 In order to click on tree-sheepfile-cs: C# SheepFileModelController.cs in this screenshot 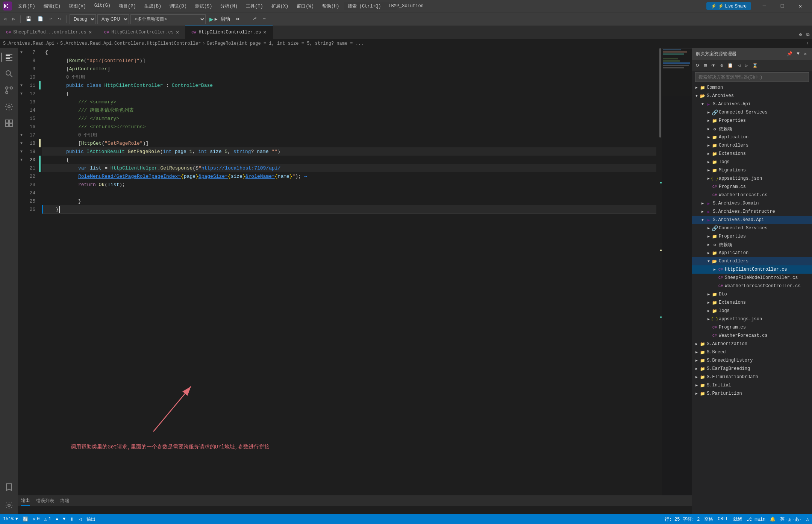, I will do `click(752, 278)`.